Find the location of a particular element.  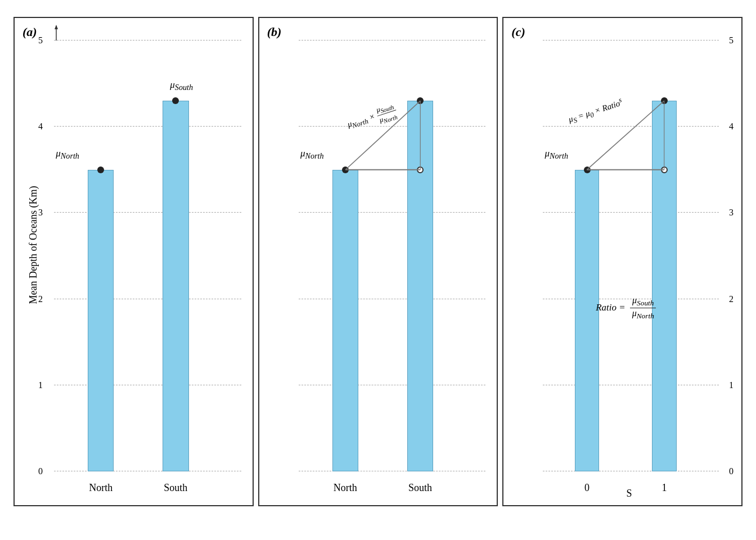

dot-a-north is located at coordinates (101, 170).